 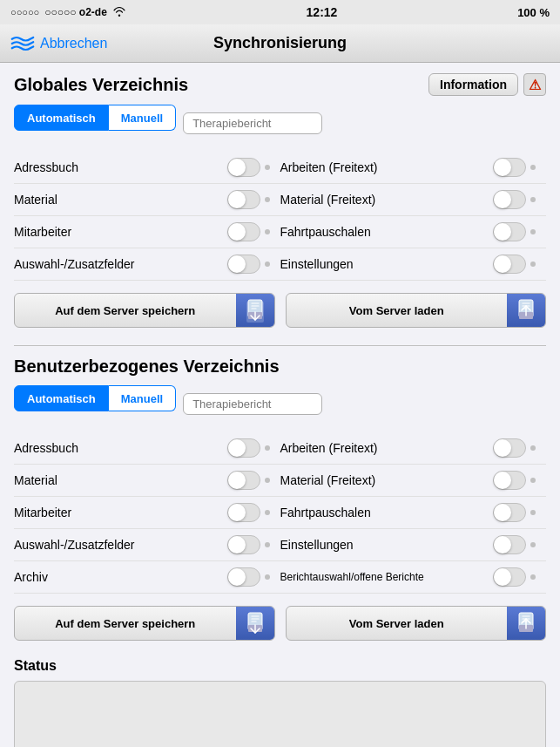 What do you see at coordinates (75, 264) in the screenshot?
I see `label-auswahl-global: Auswahl-/Zusatzfelder` at bounding box center [75, 264].